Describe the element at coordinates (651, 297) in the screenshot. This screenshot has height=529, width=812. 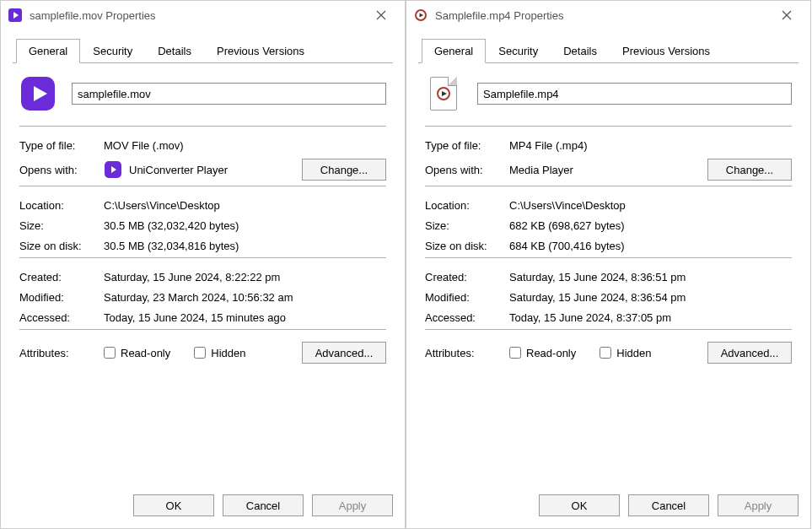
I see `modified-value: Saturday, 15 June 2024, 8:36:54 pm` at that location.